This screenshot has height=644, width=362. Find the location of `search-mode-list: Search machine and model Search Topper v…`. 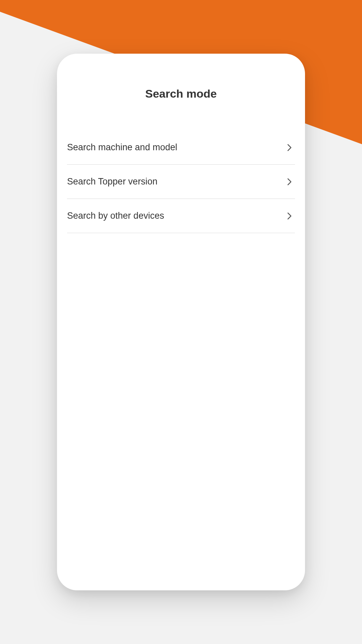

search-mode-list: Search machine and model Search Topper v… is located at coordinates (181, 182).